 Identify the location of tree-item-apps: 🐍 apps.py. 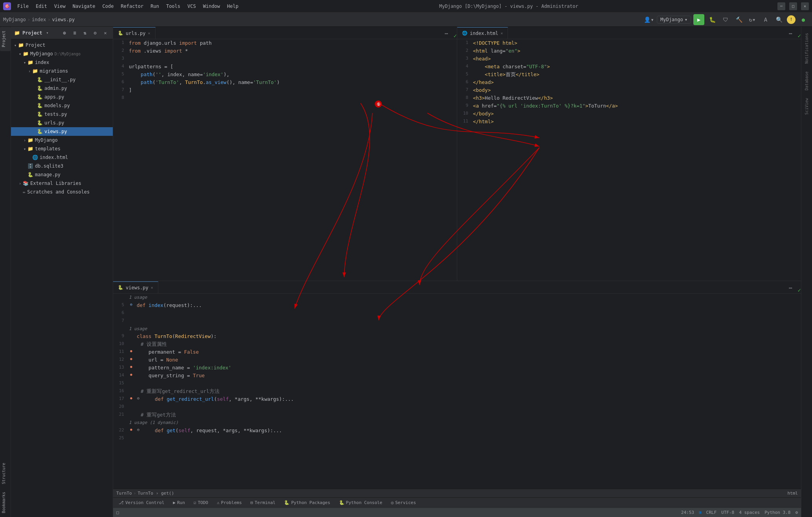
(62, 97).